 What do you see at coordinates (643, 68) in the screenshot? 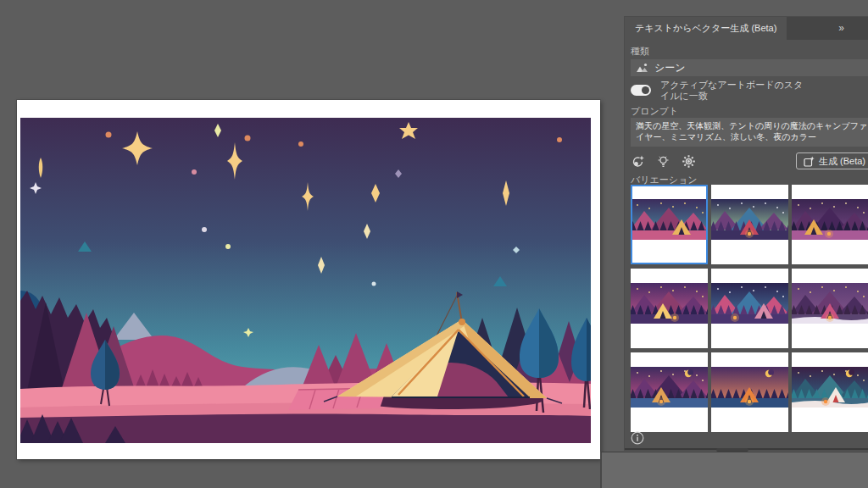
I see `scene-type-icon` at bounding box center [643, 68].